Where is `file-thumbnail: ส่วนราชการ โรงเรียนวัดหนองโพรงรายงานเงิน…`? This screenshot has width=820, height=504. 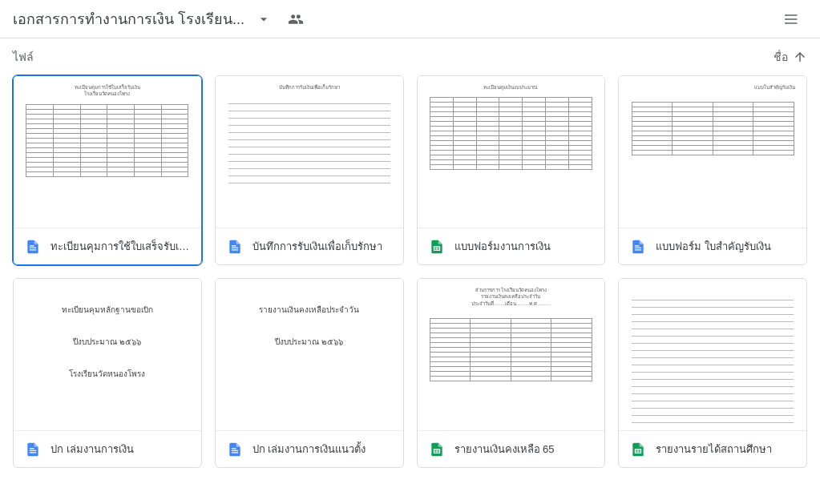 file-thumbnail: ส่วนราชการ โรงเรียนวัดหนองโพรงรายงานเงิน… is located at coordinates (511, 355).